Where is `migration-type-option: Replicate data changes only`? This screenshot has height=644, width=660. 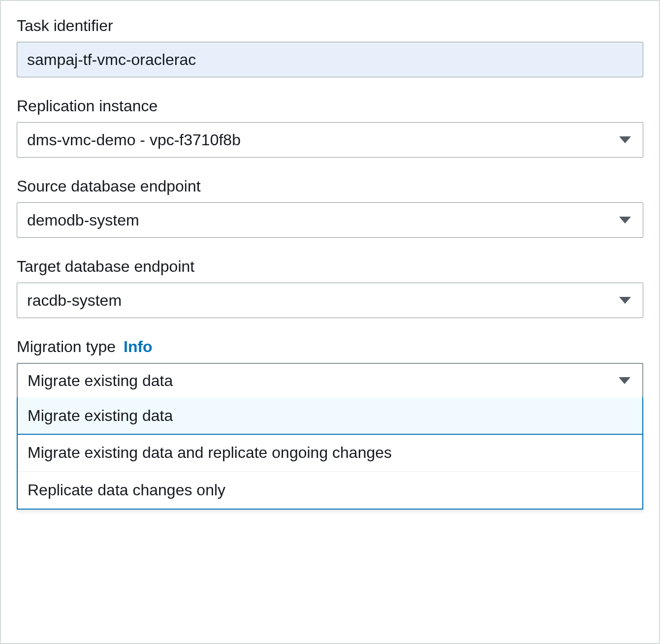
migration-type-option: Replicate data changes only is located at coordinates (330, 490).